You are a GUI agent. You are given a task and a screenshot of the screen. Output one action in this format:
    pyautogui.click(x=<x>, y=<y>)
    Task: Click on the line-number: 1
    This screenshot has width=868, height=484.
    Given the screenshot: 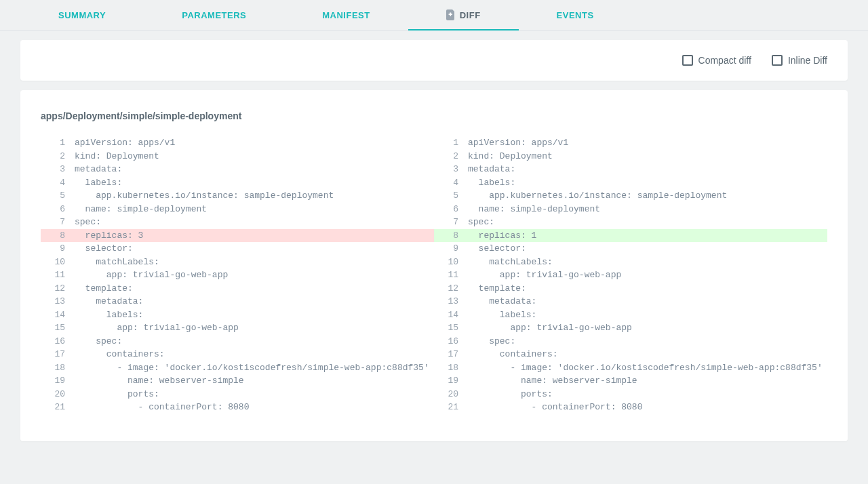 What is the action you would take?
    pyautogui.click(x=451, y=143)
    